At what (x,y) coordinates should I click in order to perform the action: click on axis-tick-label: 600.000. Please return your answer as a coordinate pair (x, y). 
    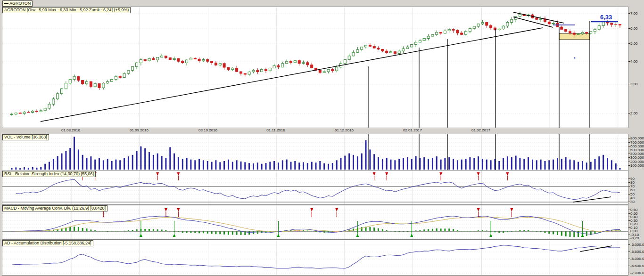
    Looking at the image, I should click on (636, 146).